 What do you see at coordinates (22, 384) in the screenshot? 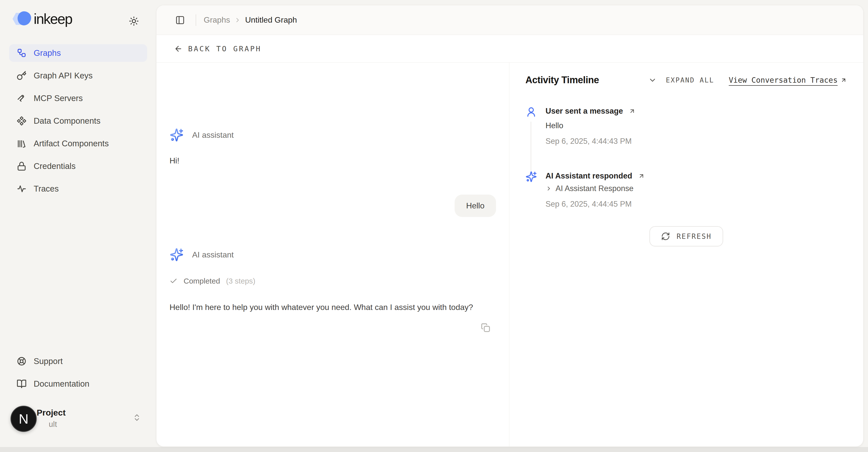
I see `book-open-icon` at bounding box center [22, 384].